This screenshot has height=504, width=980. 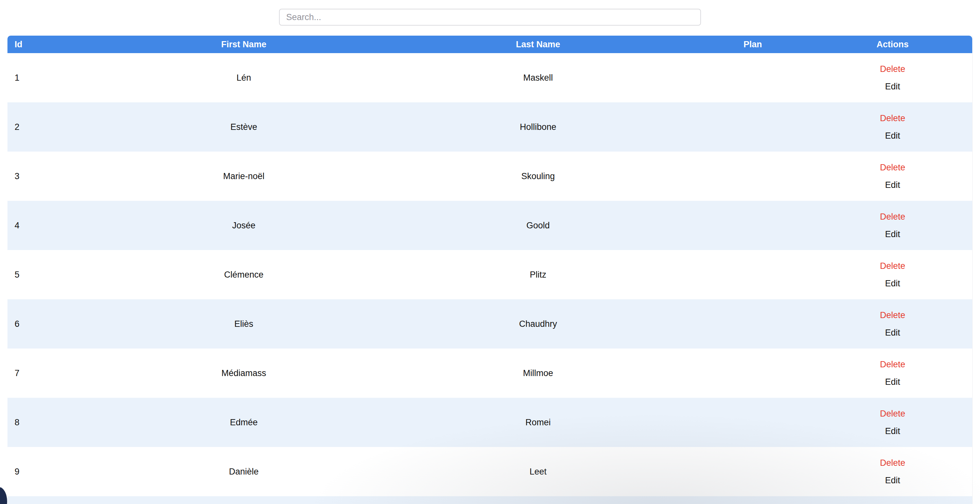 What do you see at coordinates (538, 275) in the screenshot?
I see `cell-last-name: Plitz` at bounding box center [538, 275].